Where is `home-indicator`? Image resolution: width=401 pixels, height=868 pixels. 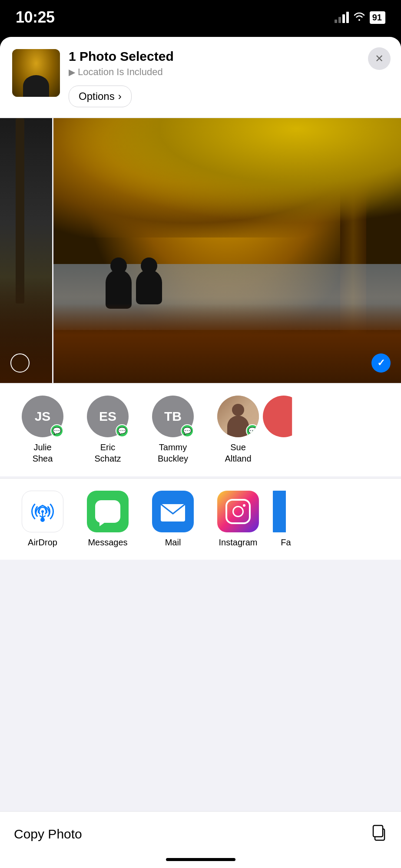
home-indicator is located at coordinates (201, 860).